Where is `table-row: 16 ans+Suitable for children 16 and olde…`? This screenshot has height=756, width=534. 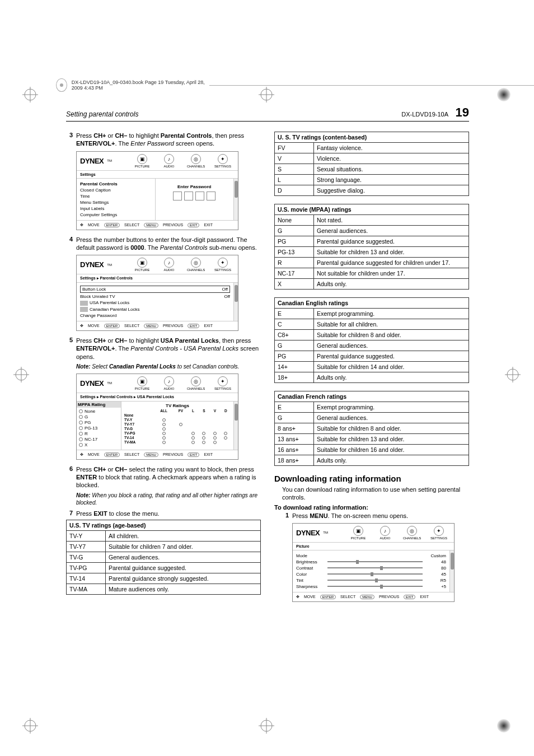 table-row: 16 ans+Suitable for children 16 and olde… is located at coordinates (372, 450).